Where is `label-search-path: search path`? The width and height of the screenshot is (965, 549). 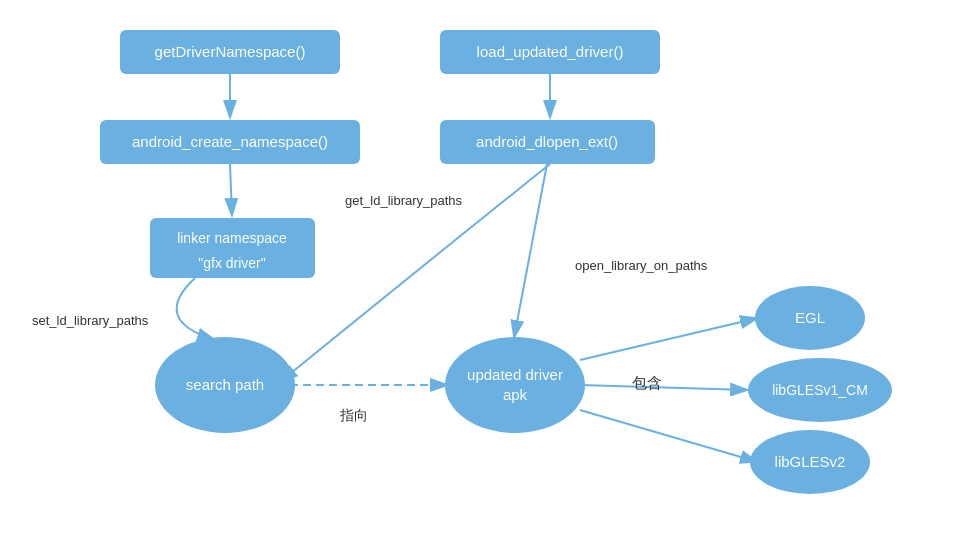 label-search-path: search path is located at coordinates (225, 384).